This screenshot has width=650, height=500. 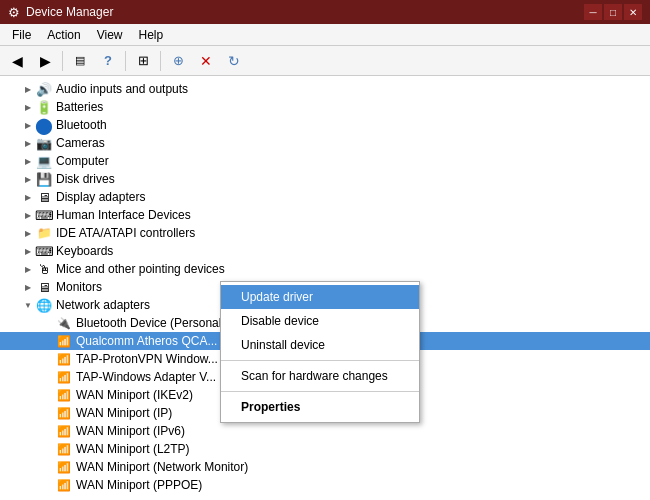 What do you see at coordinates (234, 61) in the screenshot?
I see `update-button: ↻` at bounding box center [234, 61].